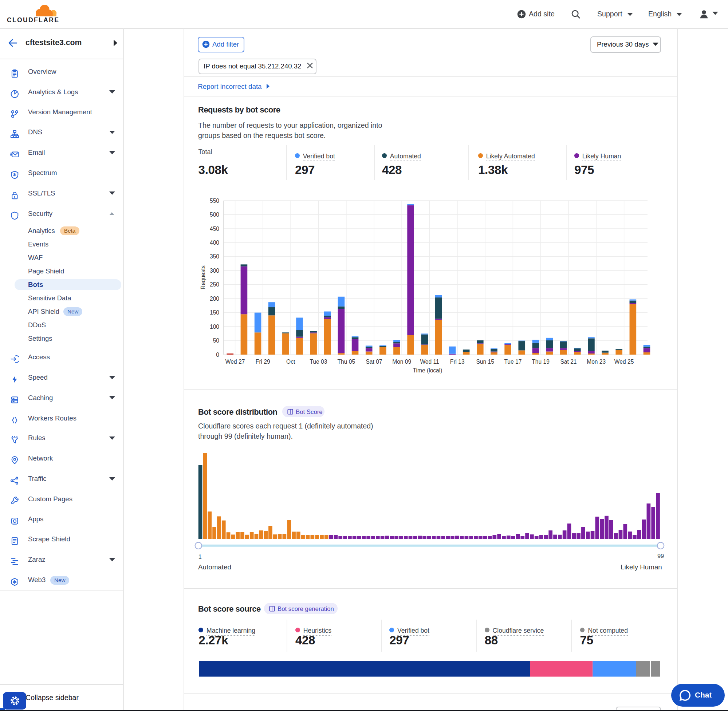 The width and height of the screenshot is (728, 711). What do you see at coordinates (216, 341) in the screenshot?
I see `svg-text: 50` at bounding box center [216, 341].